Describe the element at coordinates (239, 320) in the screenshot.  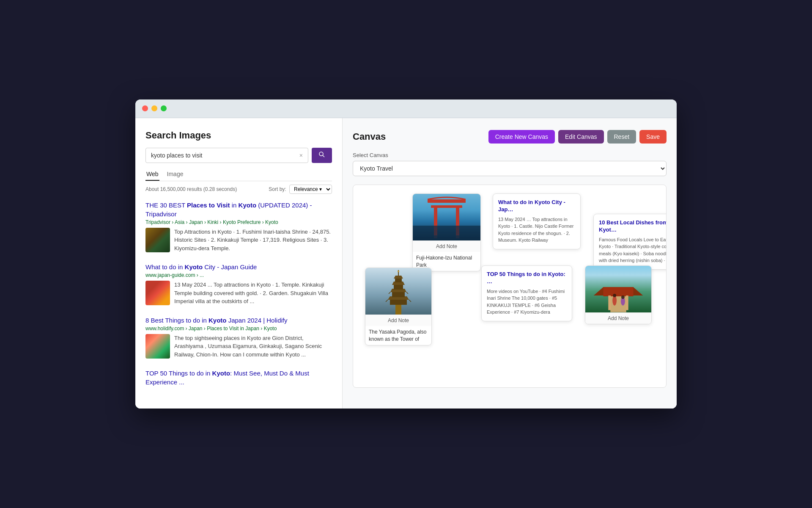
I see `result-title-link: 8 Best Things to do in Kyoto Japan 2024 …` at that location.